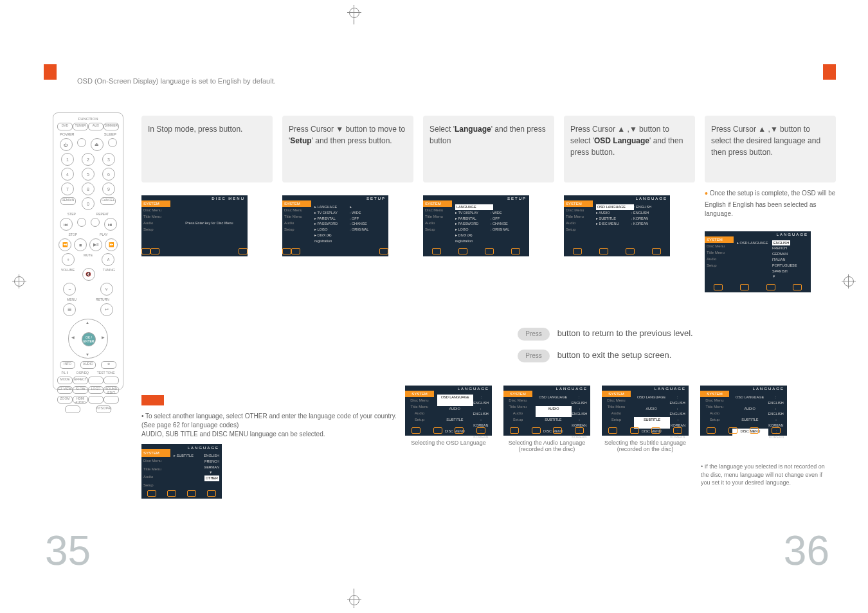  Describe the element at coordinates (111, 390) in the screenshot. I see `sedit-btn: SOUND EDIT` at that location.